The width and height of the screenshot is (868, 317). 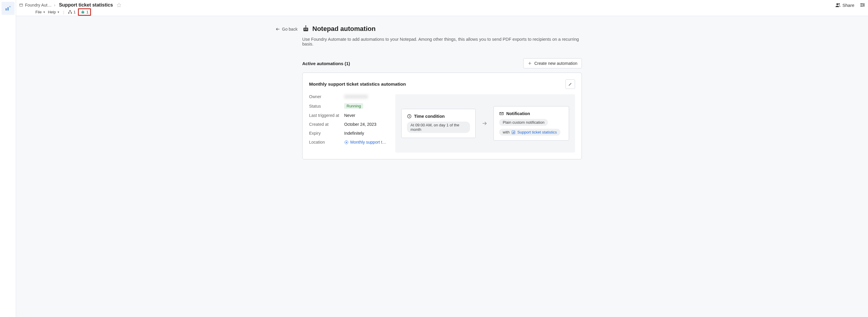 I want to click on window-icon, so click(x=21, y=5).